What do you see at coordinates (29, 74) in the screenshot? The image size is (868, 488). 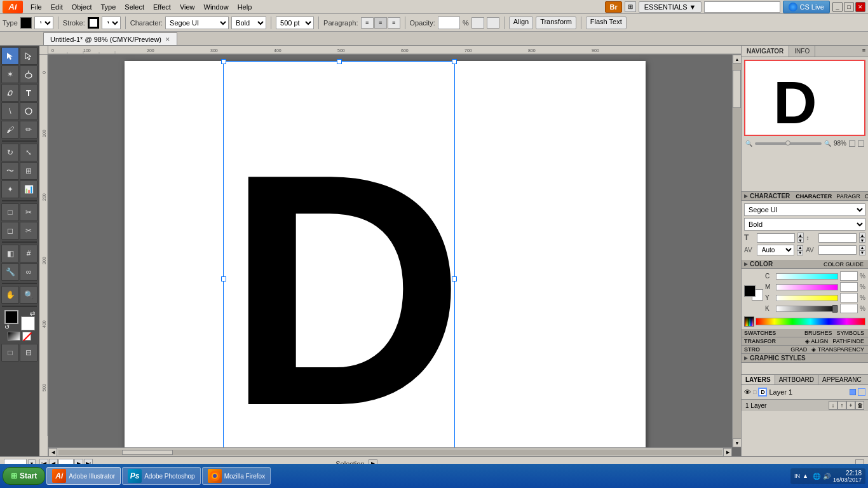 I see `lasso-tool` at bounding box center [29, 74].